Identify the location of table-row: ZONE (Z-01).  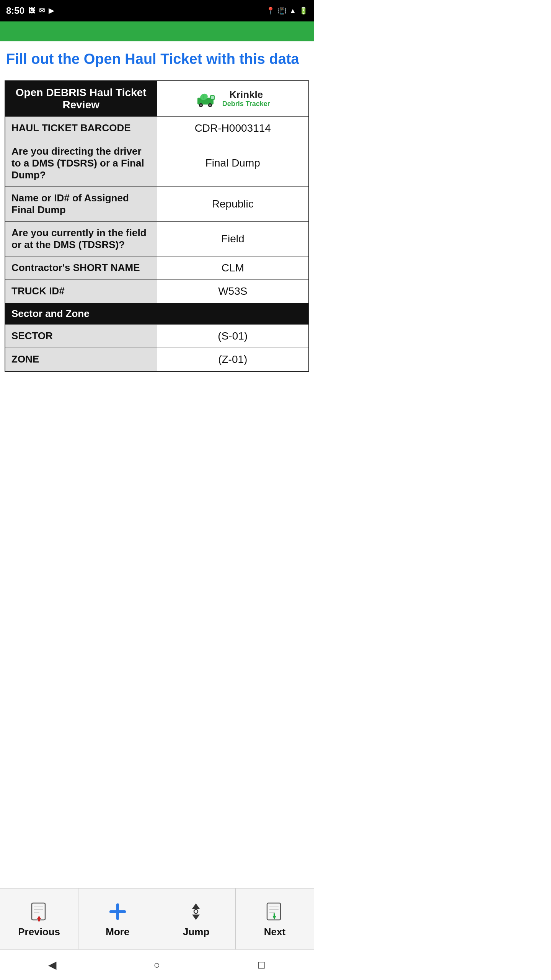
(157, 359).